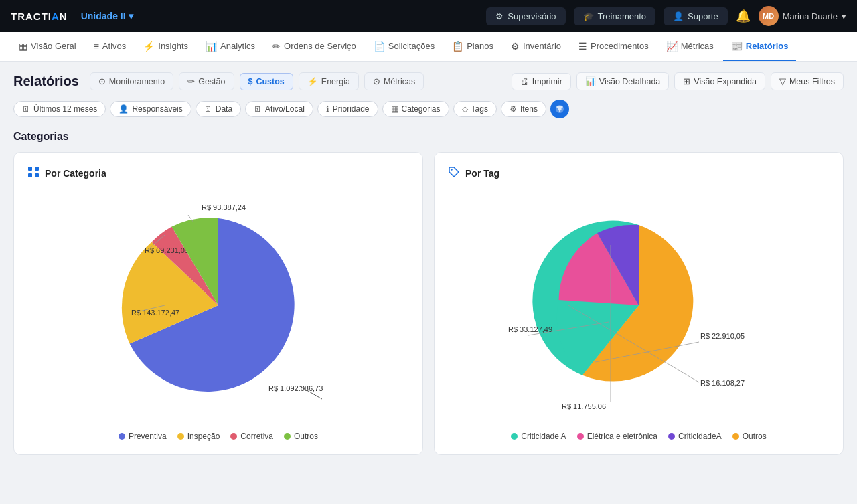 The height and width of the screenshot is (504, 857). Describe the element at coordinates (208, 109) in the screenshot. I see `date-icon: 🗓` at that location.